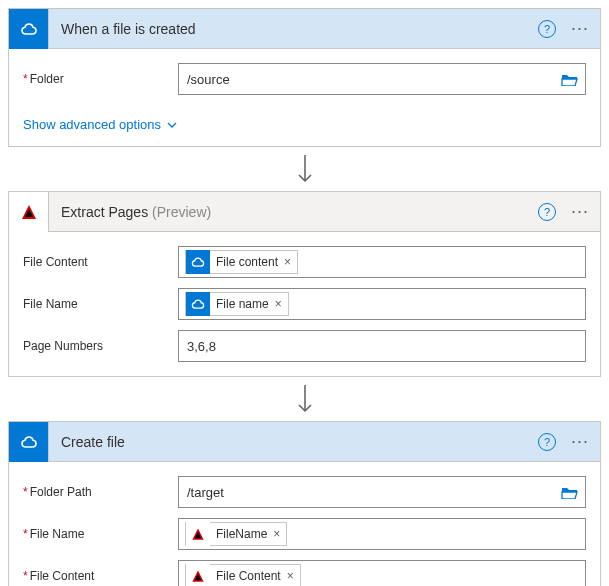 This screenshot has width=609, height=586. What do you see at coordinates (172, 125) in the screenshot?
I see `chevron-down-icon` at bounding box center [172, 125].